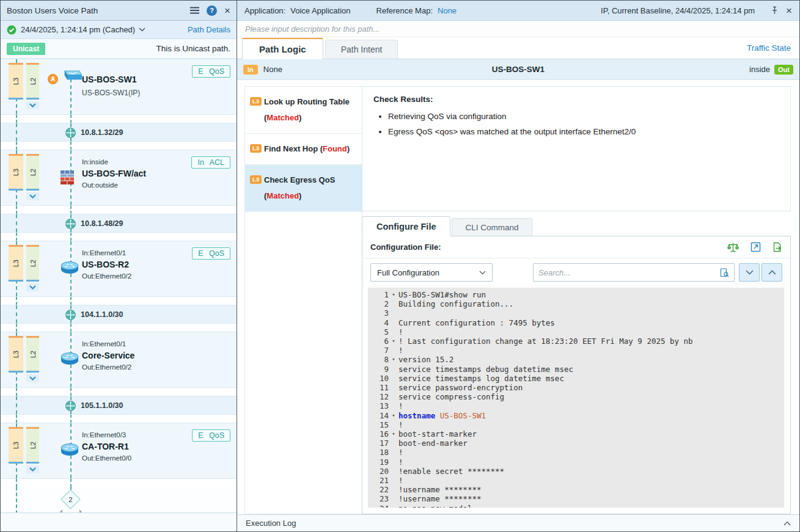  I want to click on config-search-input, so click(629, 272).